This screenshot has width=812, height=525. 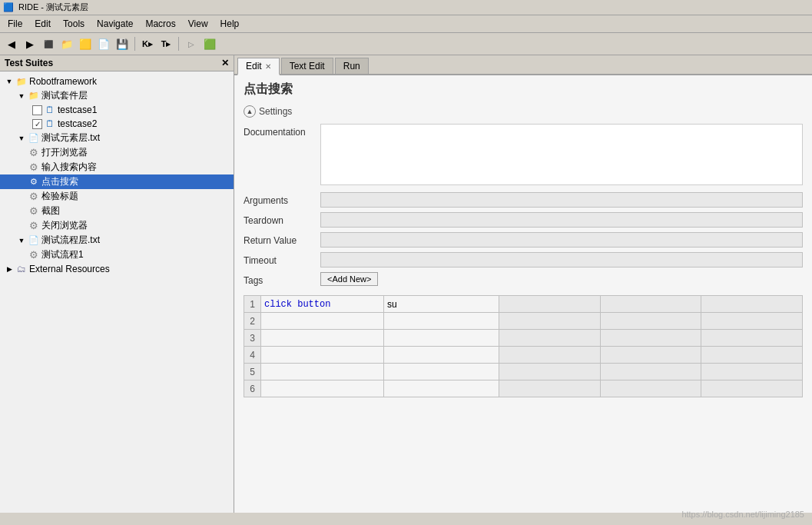 What do you see at coordinates (230, 24) in the screenshot?
I see `menu-item-help: Help` at bounding box center [230, 24].